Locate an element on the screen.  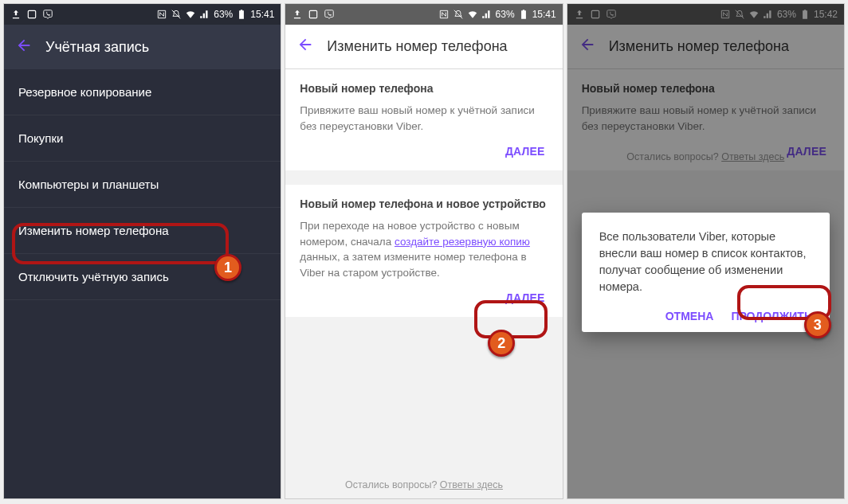
card-new-number: Новый номер телефона Привяжите ваш новый… is located at coordinates (424, 119).